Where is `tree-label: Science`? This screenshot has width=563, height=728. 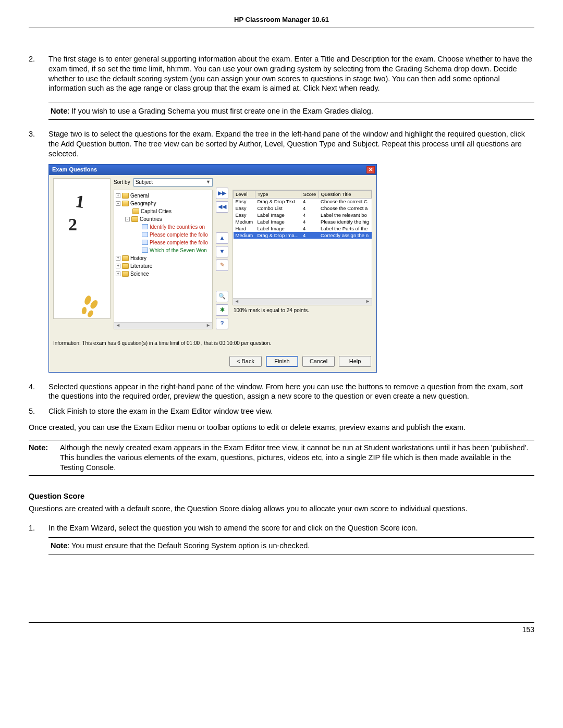 tree-label: Science is located at coordinates (140, 274).